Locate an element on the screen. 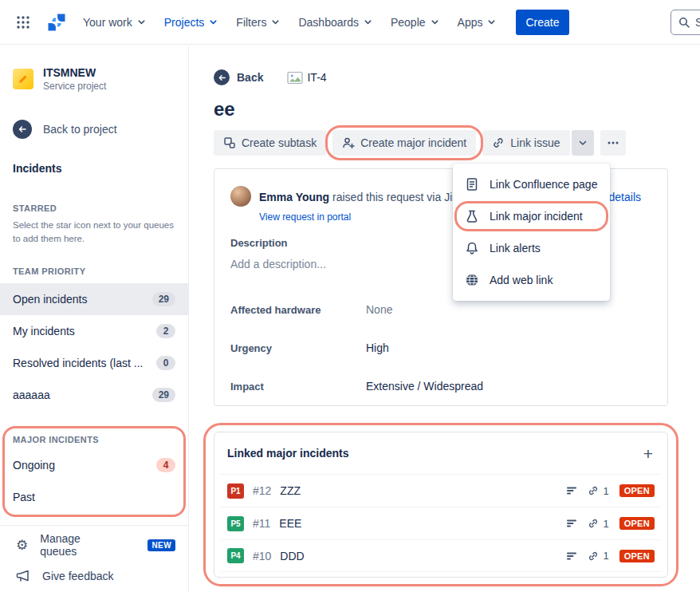 This screenshot has width=700, height=592. create-major-incident-label: Create major incident is located at coordinates (413, 143).